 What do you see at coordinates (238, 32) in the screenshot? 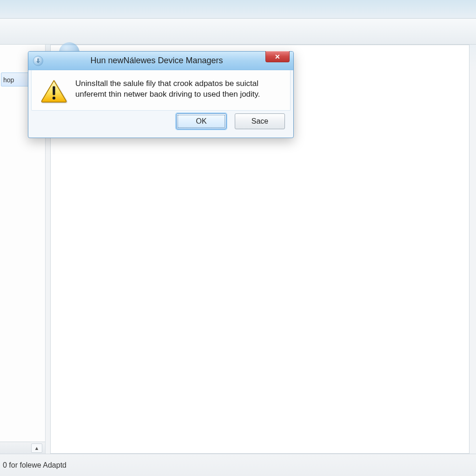
I see `toolbar` at bounding box center [238, 32].